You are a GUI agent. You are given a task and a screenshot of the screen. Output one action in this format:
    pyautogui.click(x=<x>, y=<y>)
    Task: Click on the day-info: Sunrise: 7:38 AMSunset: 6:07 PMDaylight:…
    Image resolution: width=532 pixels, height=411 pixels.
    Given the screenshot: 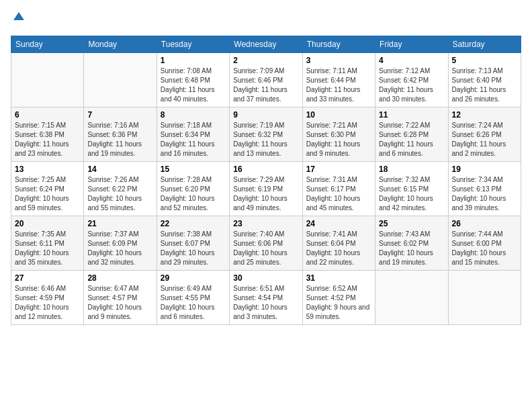 What is the action you would take?
    pyautogui.click(x=193, y=248)
    